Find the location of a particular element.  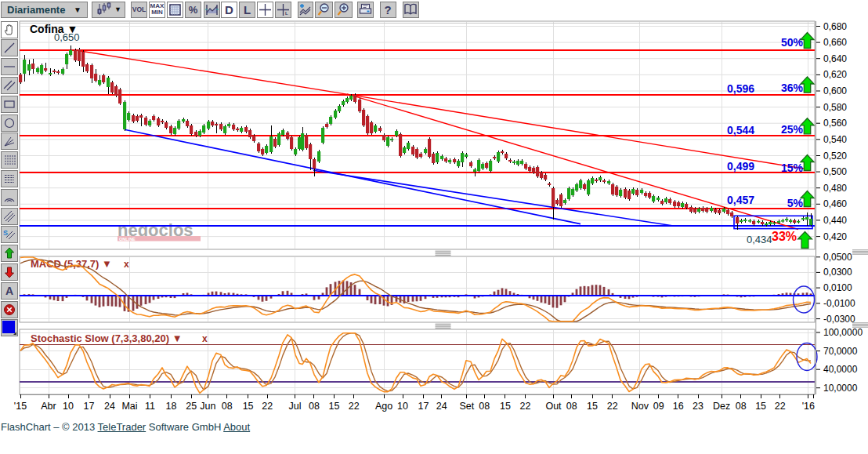

svg-text: Jul is located at coordinates (295, 406).